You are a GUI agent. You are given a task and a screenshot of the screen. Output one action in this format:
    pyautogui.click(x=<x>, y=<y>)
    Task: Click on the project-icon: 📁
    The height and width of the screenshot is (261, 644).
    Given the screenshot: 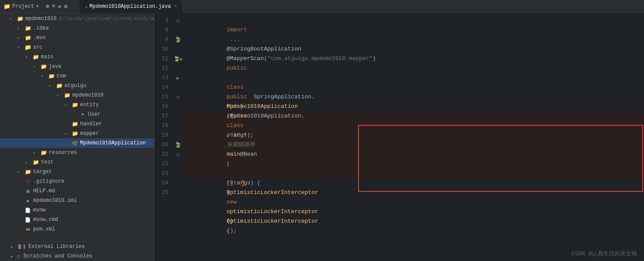 What is the action you would take?
    pyautogui.click(x=7, y=7)
    